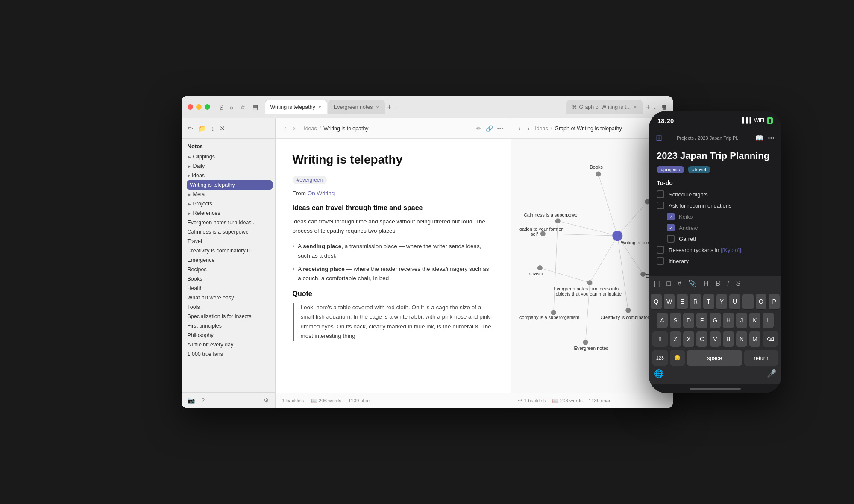 The width and height of the screenshot is (854, 504). What do you see at coordinates (628, 311) in the screenshot?
I see `graph-node-creativity` at bounding box center [628, 311].